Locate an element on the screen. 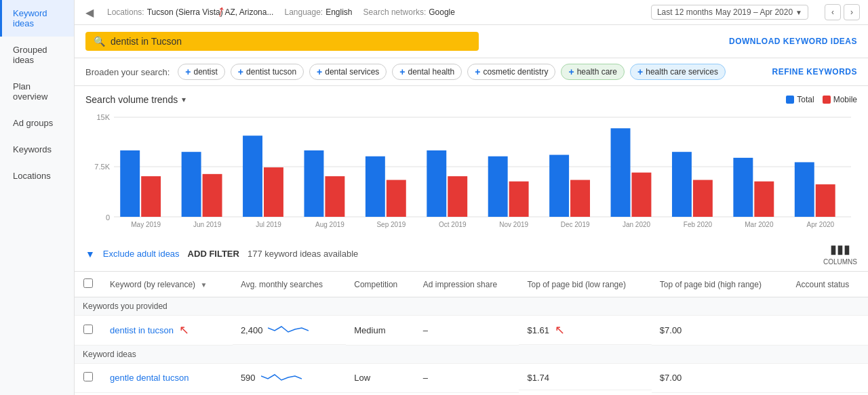  account-status-cell is located at coordinates (828, 378).